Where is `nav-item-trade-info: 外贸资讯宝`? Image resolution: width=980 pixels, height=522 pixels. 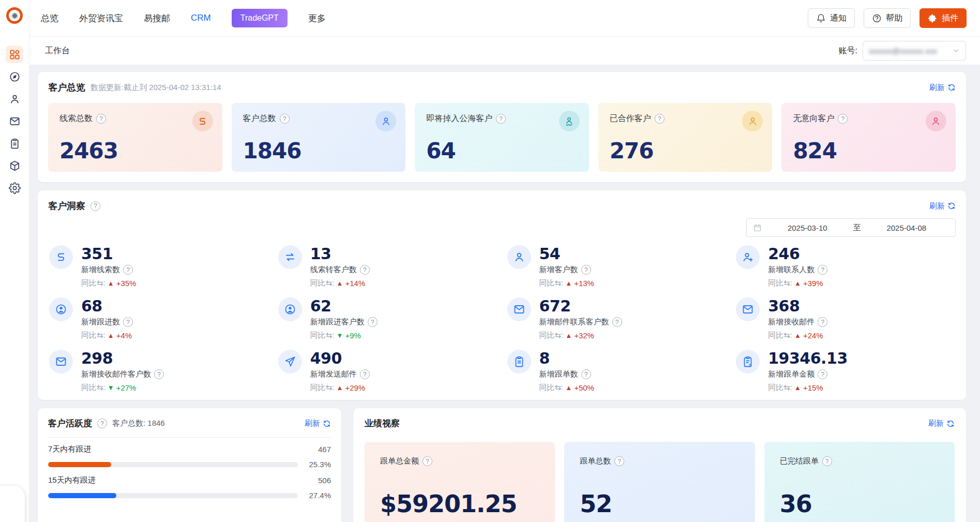 nav-item-trade-info: 外贸资讯宝 is located at coordinates (101, 19).